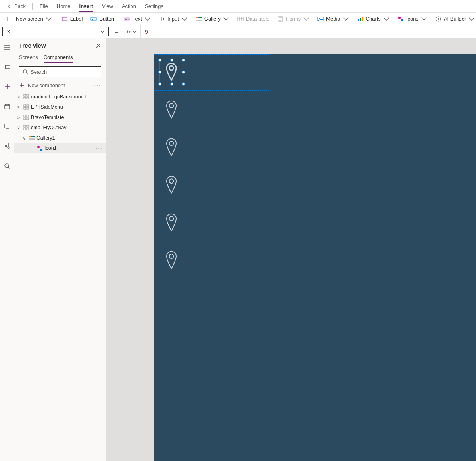  Describe the element at coordinates (7, 107) in the screenshot. I see `rail-data` at that location.